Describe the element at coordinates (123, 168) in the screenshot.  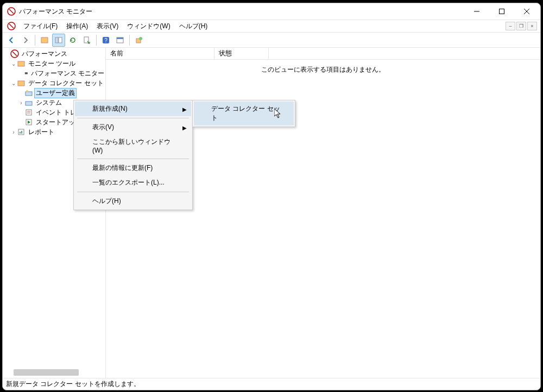
I see `ctx-label: 最新の情報に更新(F)` at that location.